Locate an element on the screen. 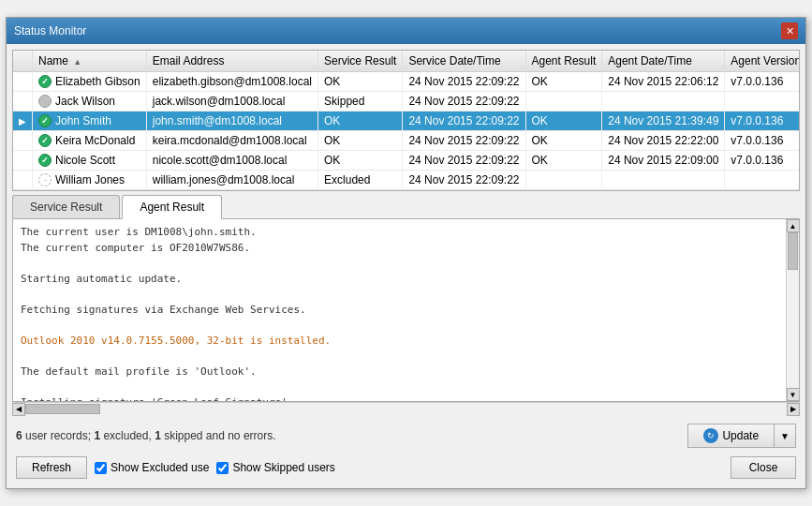 This screenshot has width=812, height=506. row-name: Jack Wilson is located at coordinates (90, 101).